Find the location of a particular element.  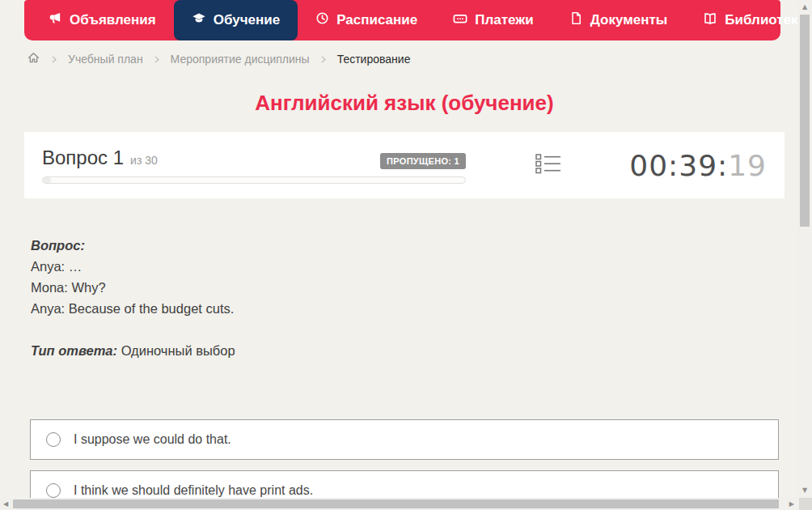

nav-tab-label: Библиотека is located at coordinates (765, 20).